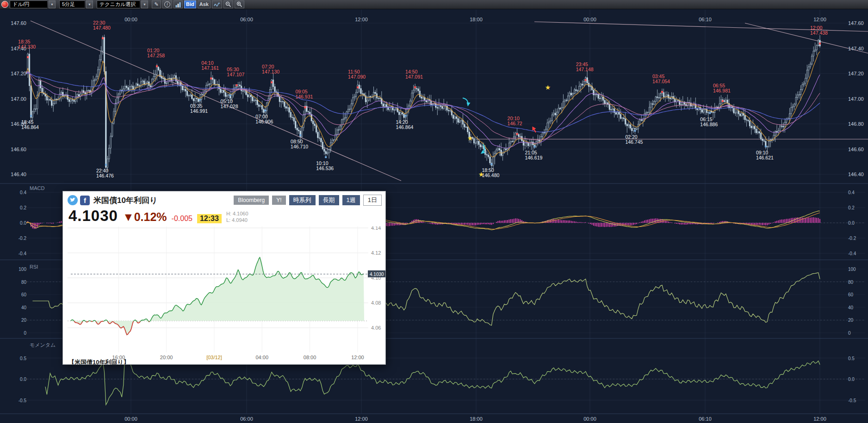  What do you see at coordinates (240, 5) in the screenshot?
I see `zoom-in-button` at bounding box center [240, 5].